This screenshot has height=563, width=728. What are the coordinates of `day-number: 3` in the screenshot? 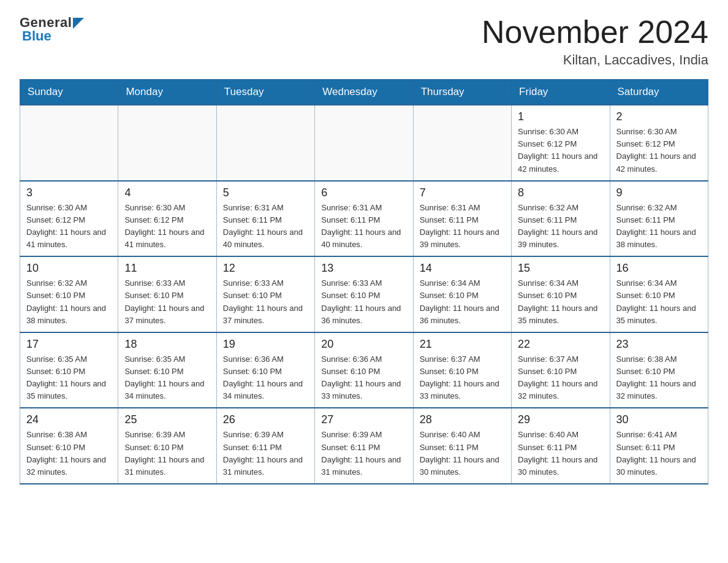 It's located at (69, 193).